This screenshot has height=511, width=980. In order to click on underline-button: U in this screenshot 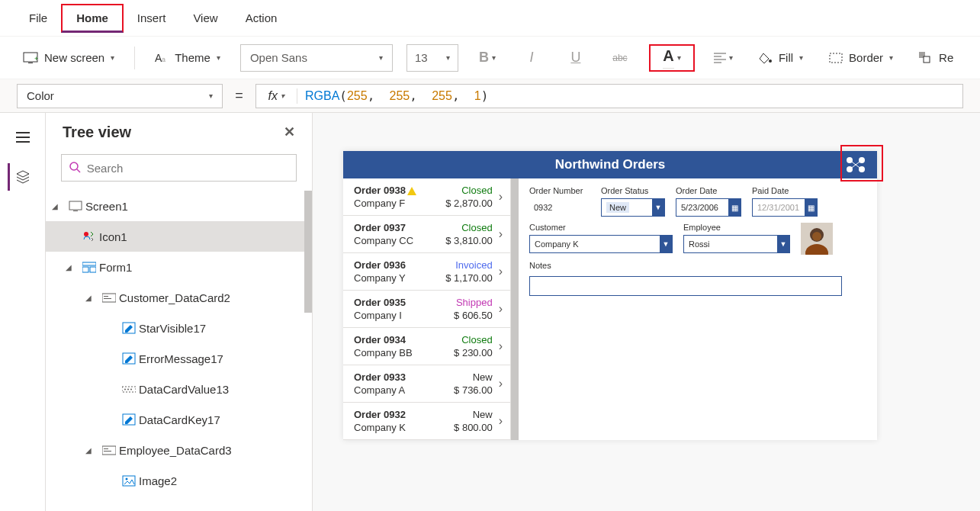, I will do `click(576, 58)`.